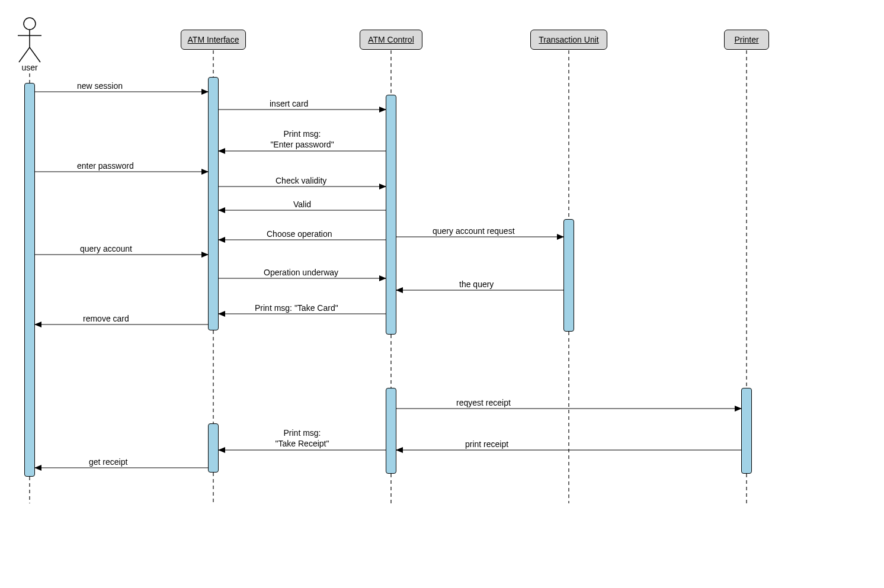 This screenshot has height=588, width=884. What do you see at coordinates (30, 279) in the screenshot?
I see `activation-user` at bounding box center [30, 279].